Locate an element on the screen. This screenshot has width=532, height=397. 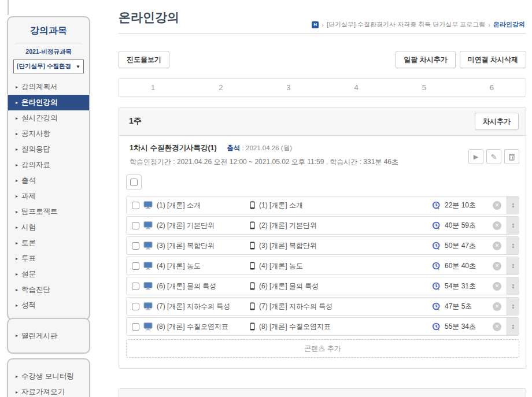
mobile-content-title: (2) [개론] 기본단위 is located at coordinates (288, 225).